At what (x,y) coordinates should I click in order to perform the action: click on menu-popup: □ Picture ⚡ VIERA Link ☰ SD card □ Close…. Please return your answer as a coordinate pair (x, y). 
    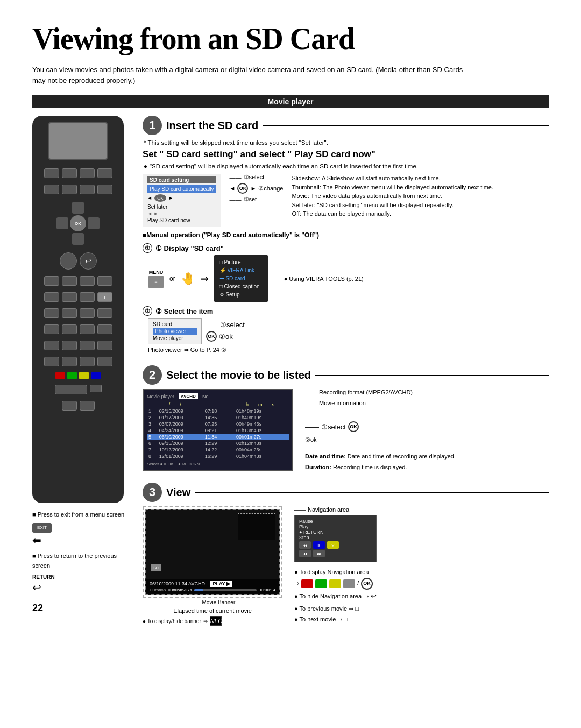
    Looking at the image, I should click on (241, 279).